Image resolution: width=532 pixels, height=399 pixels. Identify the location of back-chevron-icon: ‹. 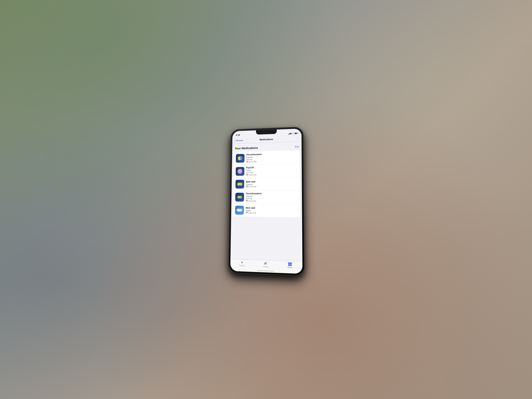
(235, 140).